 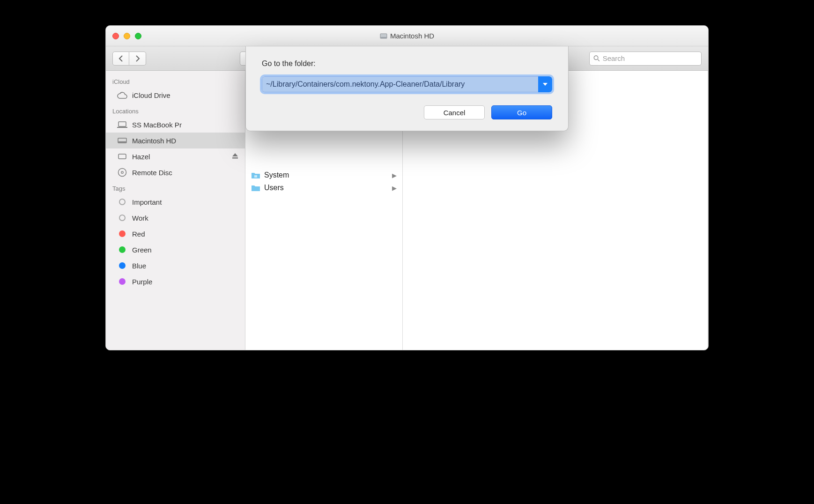 What do you see at coordinates (185, 234) in the screenshot?
I see `sidebar-item-label: Red` at bounding box center [185, 234].